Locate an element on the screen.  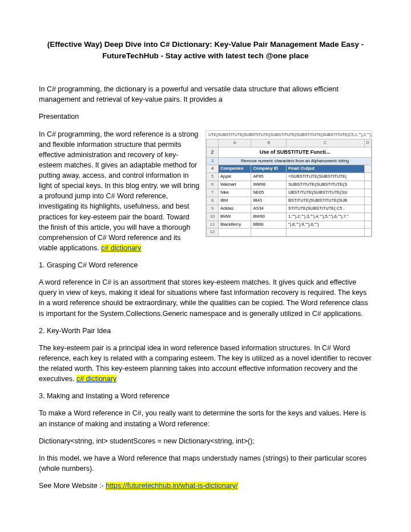
spreadsheet-table: A B C D 2Use of SUBSTITUTE Functi... 3Re… is located at coordinates (289, 188).